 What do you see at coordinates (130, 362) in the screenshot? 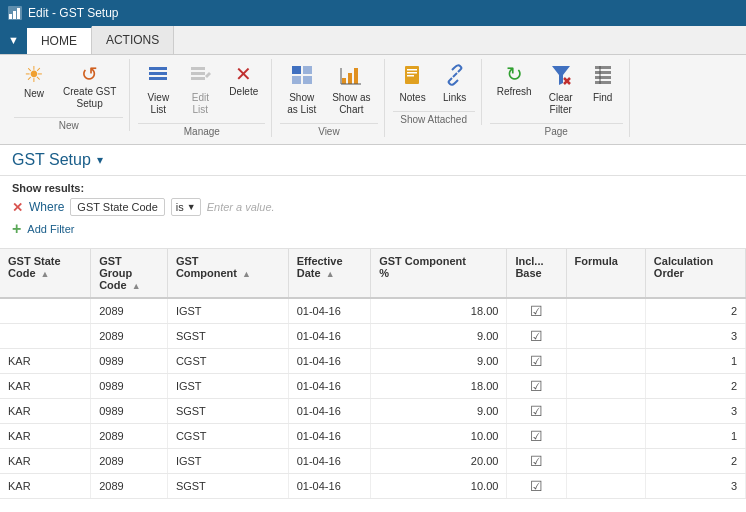
I see `cell-group-code: 0989` at bounding box center [130, 362].